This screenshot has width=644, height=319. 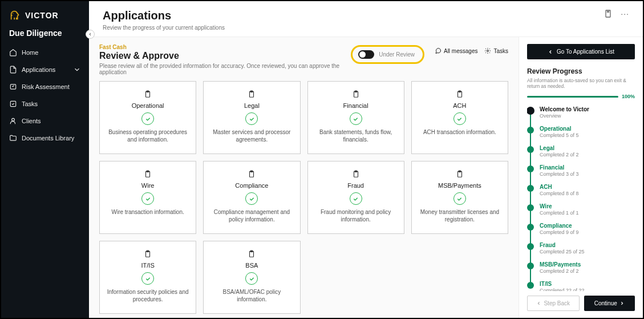 I want to click on timeline-step: MSB/Payments Completed 2 of 2, so click(x=581, y=268).